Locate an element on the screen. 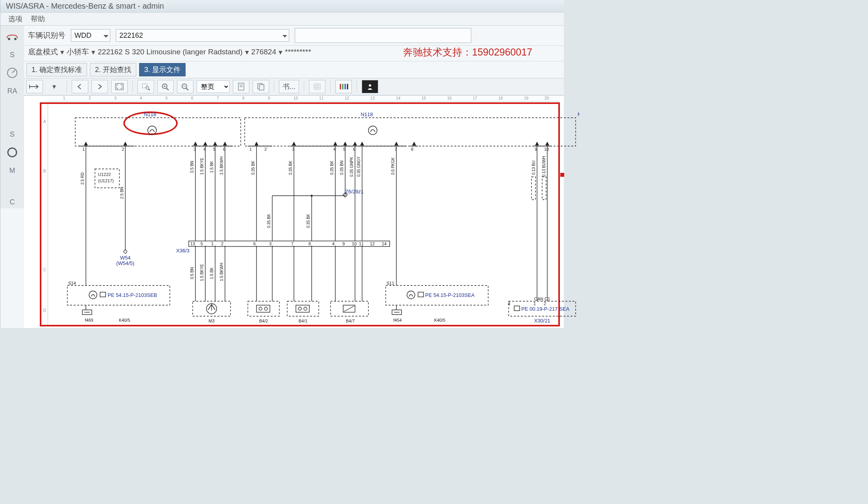  page-next-icon is located at coordinates (100, 87).